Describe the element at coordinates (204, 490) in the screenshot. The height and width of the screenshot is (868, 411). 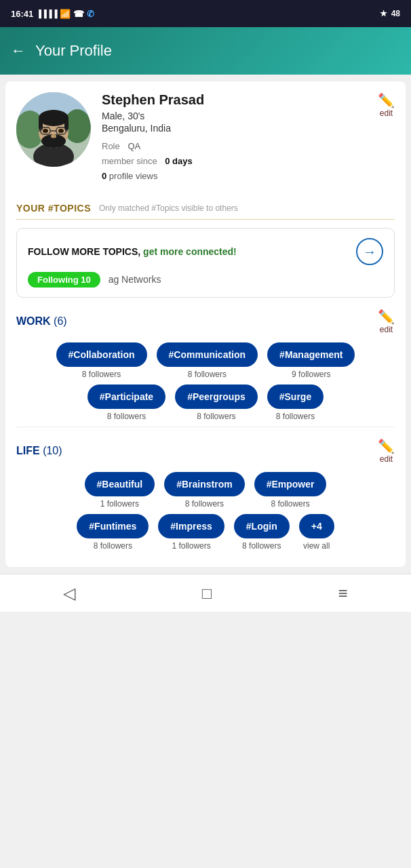
I see `tag-item: #Brainstrom 8 followers` at that location.